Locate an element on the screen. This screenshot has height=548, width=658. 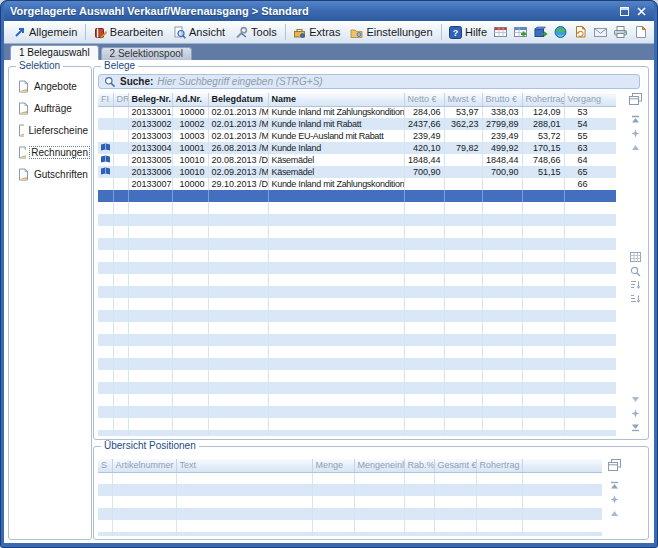
col-mengeneinheit: Mengeneinheit is located at coordinates (379, 466).